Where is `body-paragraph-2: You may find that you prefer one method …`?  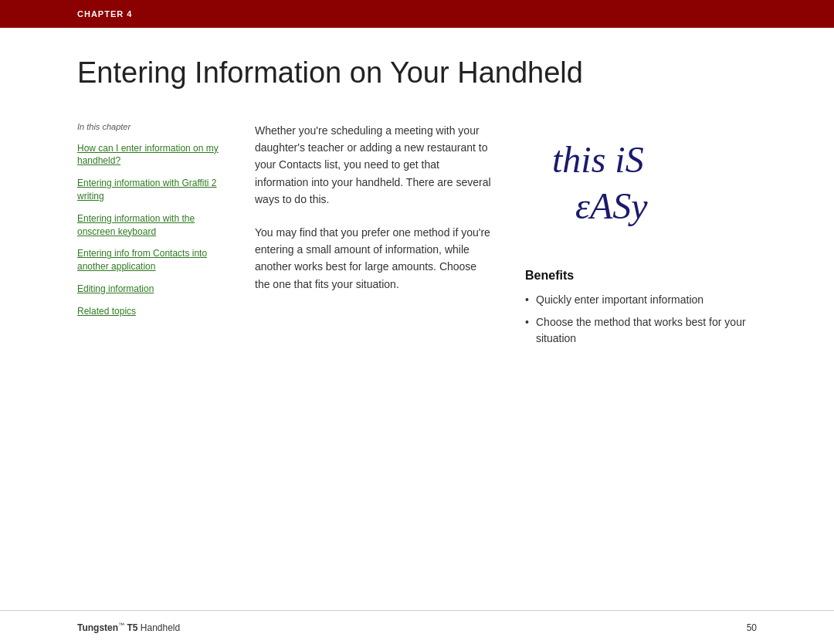
body-paragraph-2: You may find that you prefer one method … is located at coordinates (375, 259).